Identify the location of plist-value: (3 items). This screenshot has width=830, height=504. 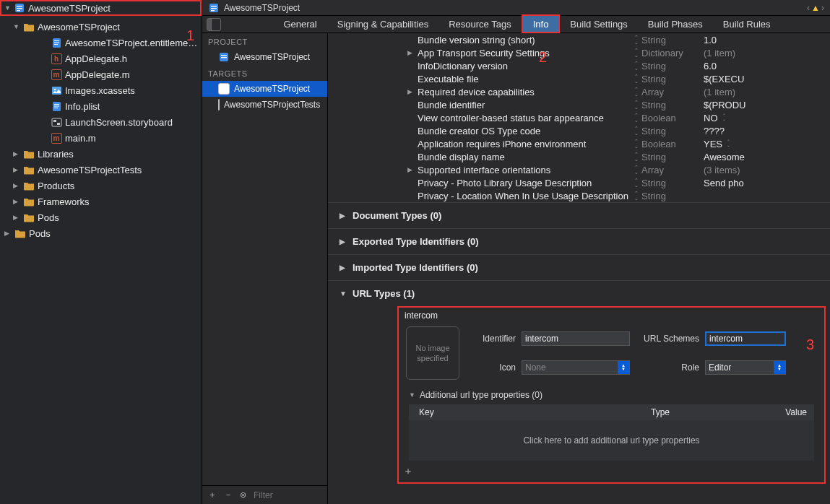
(764, 170).